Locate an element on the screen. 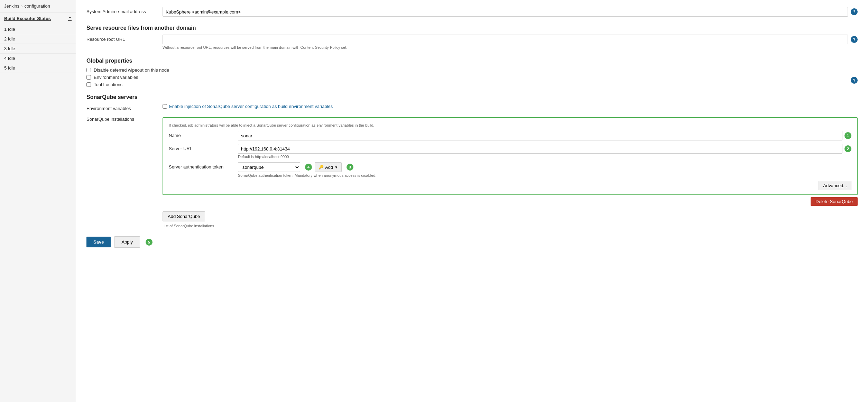 The height and width of the screenshot is (402, 868). apply-button: Apply is located at coordinates (127, 242).